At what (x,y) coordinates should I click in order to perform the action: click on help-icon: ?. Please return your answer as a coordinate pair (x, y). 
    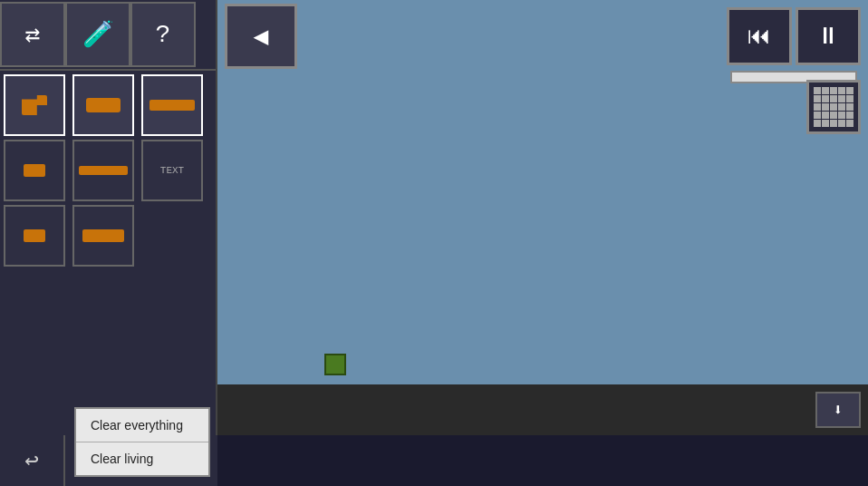
    Looking at the image, I should click on (163, 34).